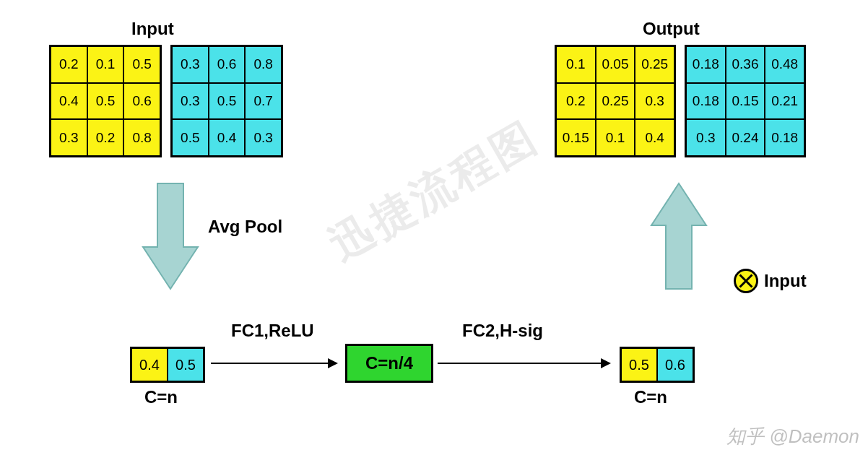  Describe the element at coordinates (745, 65) in the screenshot. I see `cell: 0.36` at that location.